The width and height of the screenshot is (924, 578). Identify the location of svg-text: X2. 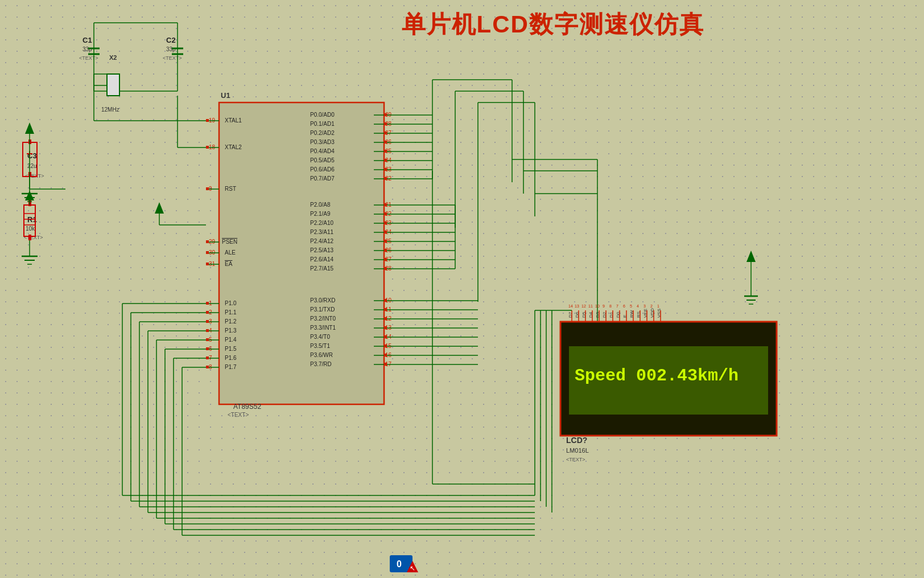
(113, 58).